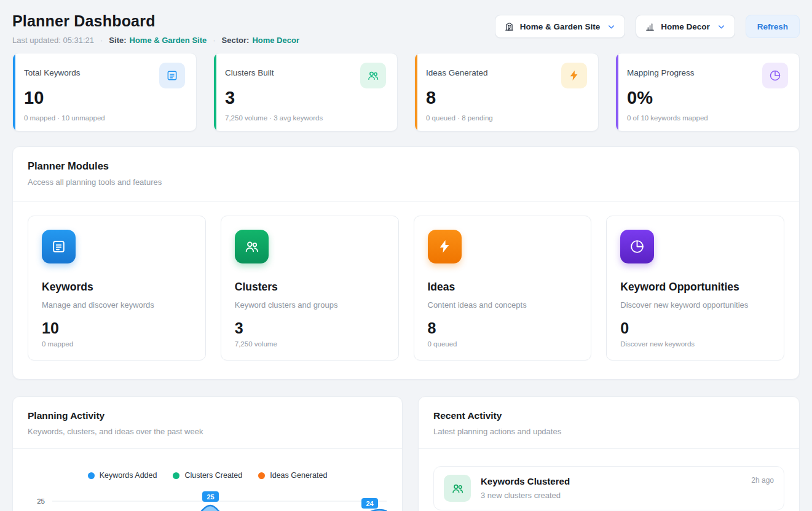 The width and height of the screenshot is (812, 511). I want to click on planner-modules-header: Planner Modules Access all planning tool…, so click(406, 174).